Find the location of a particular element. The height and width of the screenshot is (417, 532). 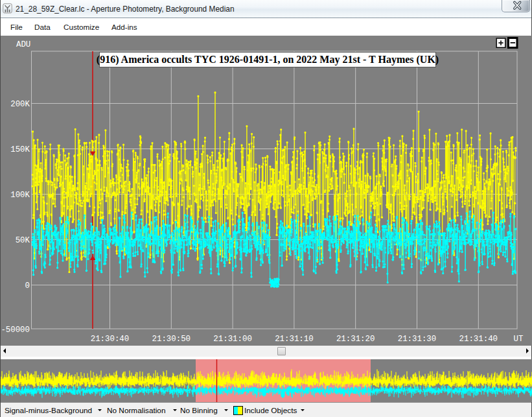

svg-text: 21:31:10 is located at coordinates (294, 339).